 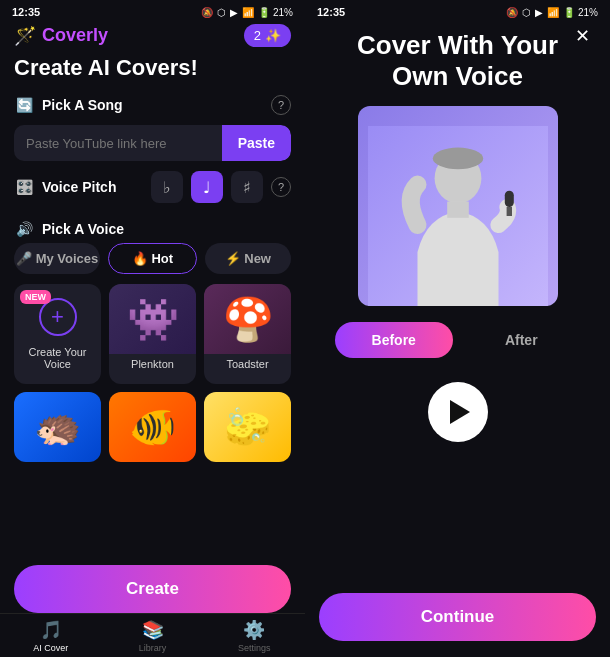 I want to click on nav-library: 📚 Library, so click(x=153, y=636).